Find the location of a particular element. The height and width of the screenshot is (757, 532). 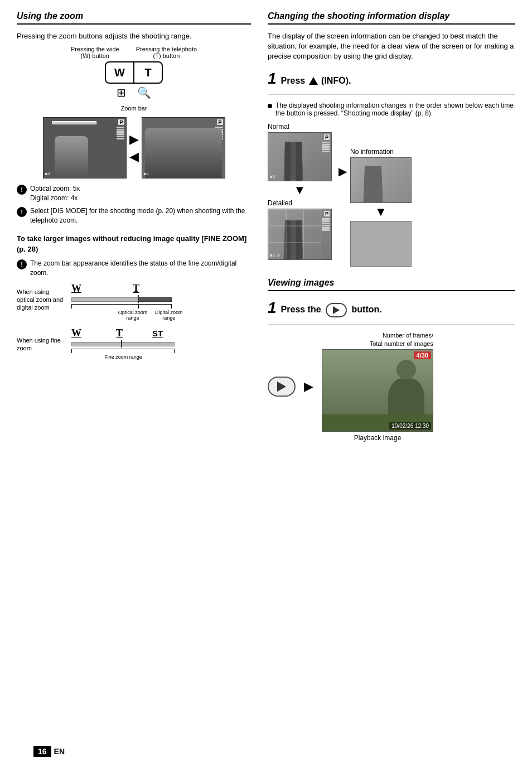

step1-text: Press (INFO). is located at coordinates (316, 81).